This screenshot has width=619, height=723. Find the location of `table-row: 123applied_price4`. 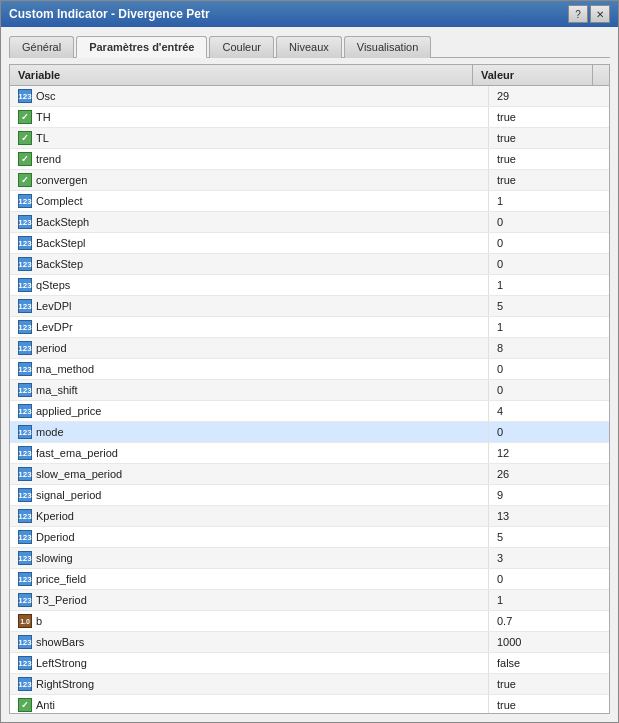

table-row: 123applied_price4 is located at coordinates (310, 412).